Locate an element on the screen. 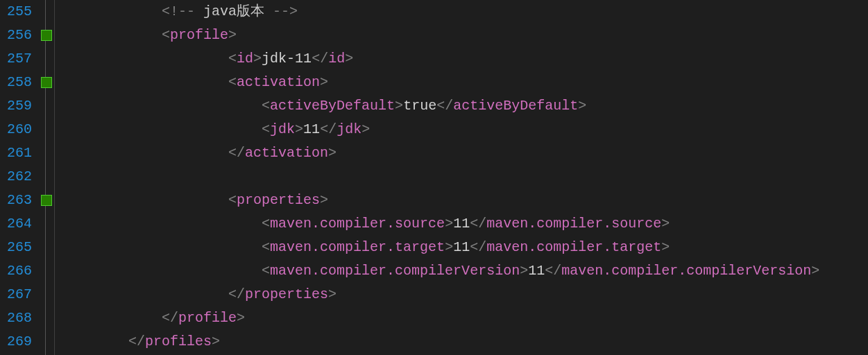 The image size is (868, 355). line-number: 263 is located at coordinates (19, 200).